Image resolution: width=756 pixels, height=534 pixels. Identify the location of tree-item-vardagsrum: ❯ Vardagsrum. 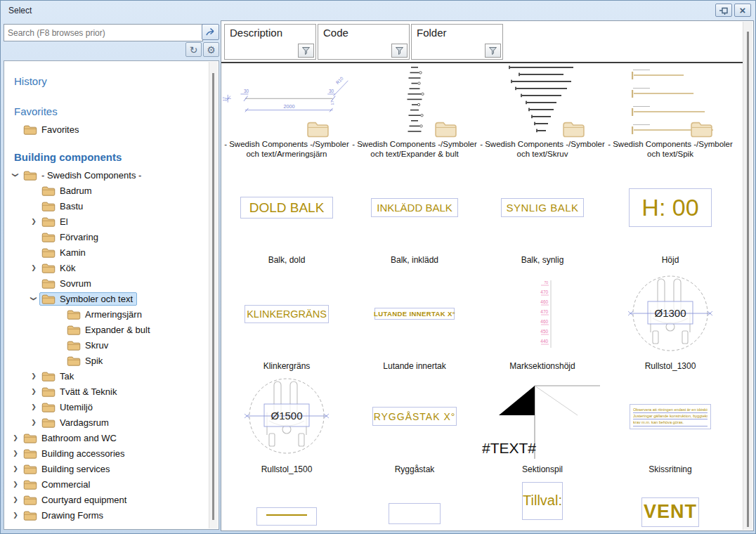
(107, 422).